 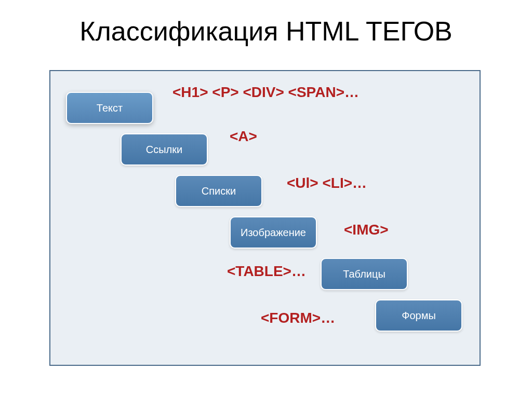 I want to click on tags-text: <H1> <P> <DIV> <SPAN>…, so click(x=266, y=92).